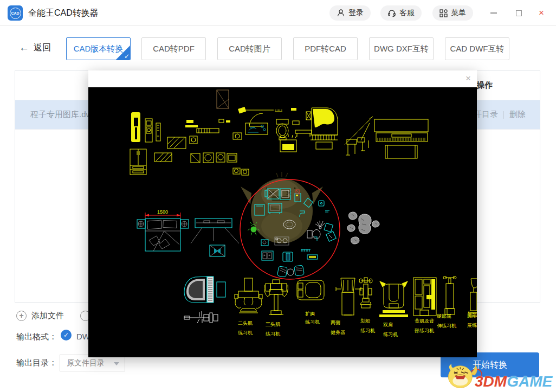  Describe the element at coordinates (519, 13) in the screenshot. I see `maximize-button` at that location.